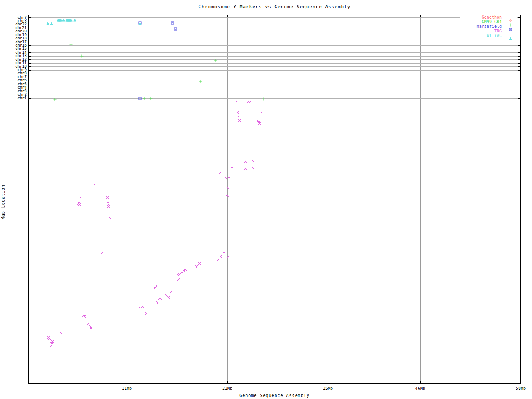  Describe the element at coordinates (479, 27) in the screenshot. I see `legend-label-marshfield: Marshfield` at that location.